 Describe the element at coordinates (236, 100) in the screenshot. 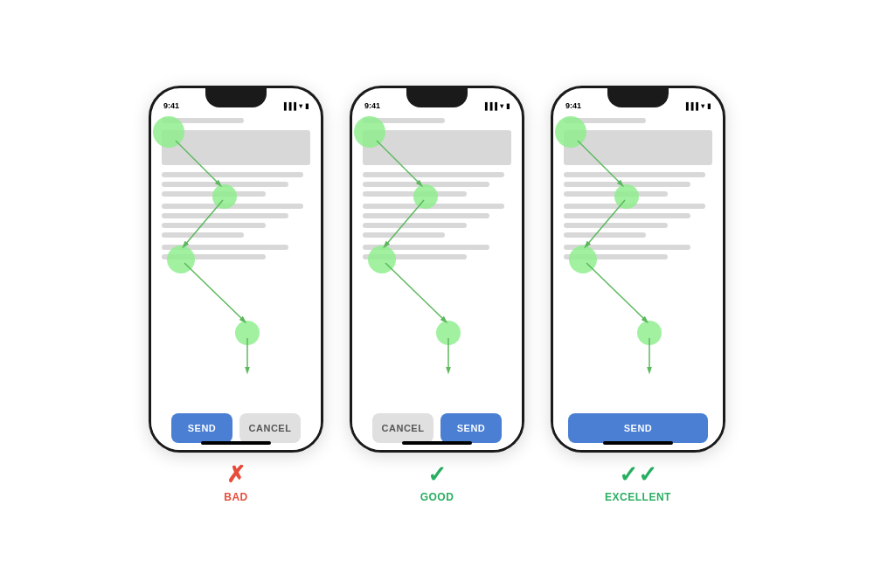

I see `status-bar-bad: 9:41 ▐▐▐ ▾ ▮` at that location.